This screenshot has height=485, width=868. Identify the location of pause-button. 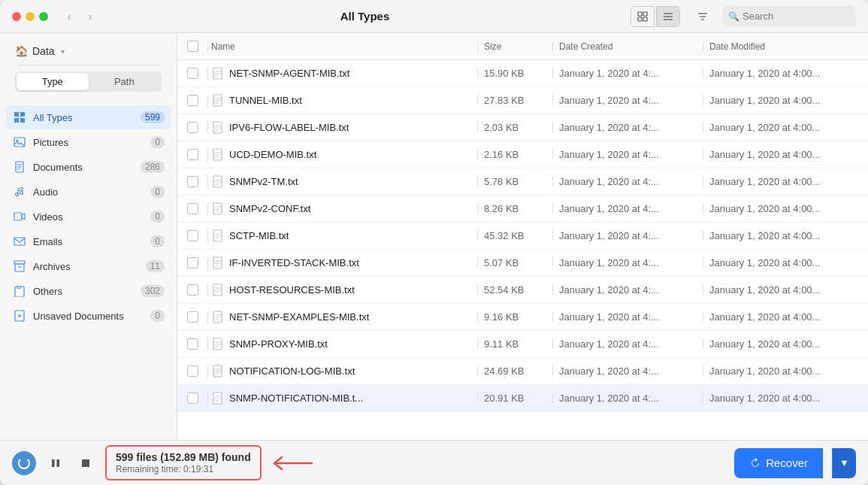
(56, 463).